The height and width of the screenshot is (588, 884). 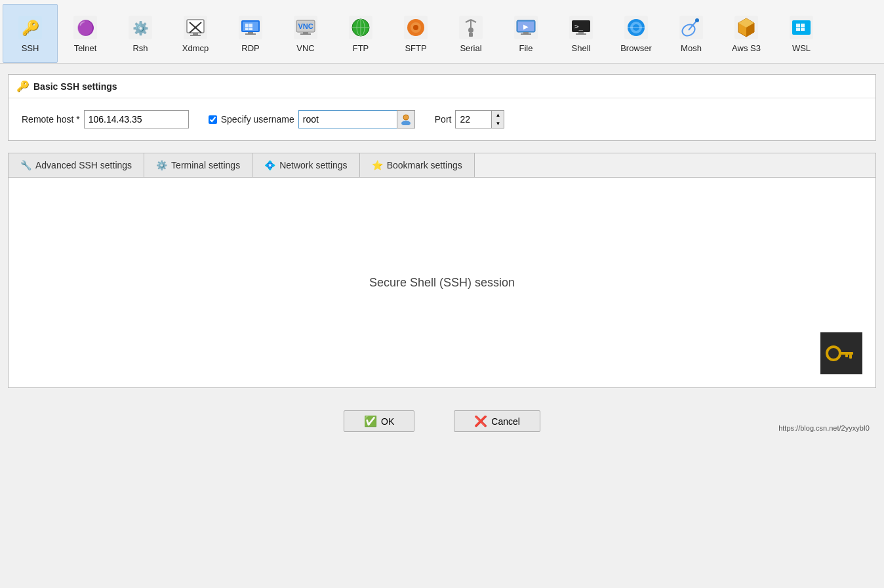 I want to click on tab-terminal-settings: ⚙️ Terminal settings, so click(x=198, y=165).